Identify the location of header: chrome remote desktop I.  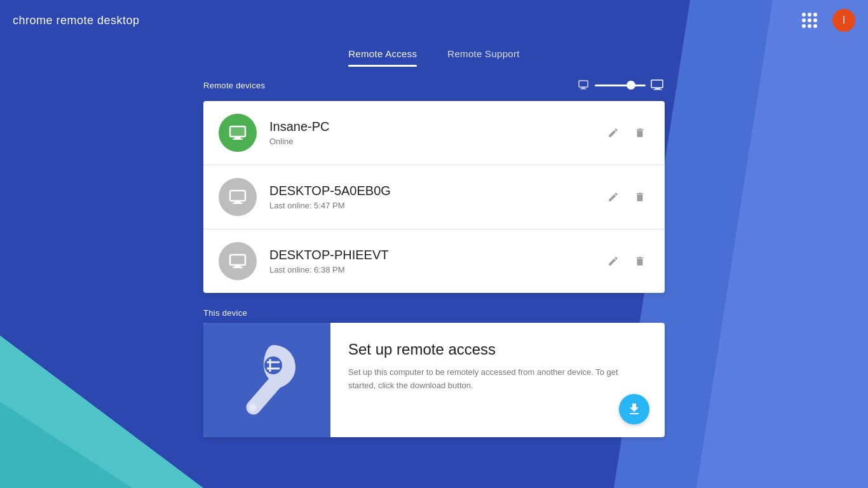
(434, 20).